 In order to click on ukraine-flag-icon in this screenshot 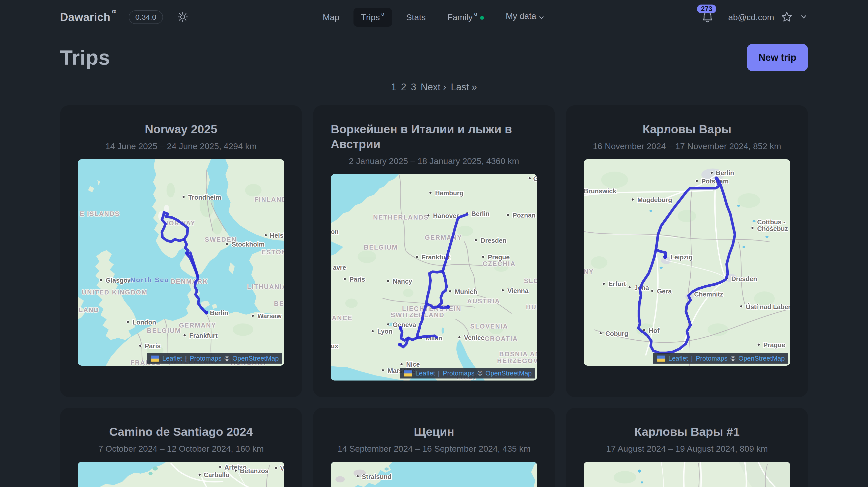, I will do `click(661, 359)`.